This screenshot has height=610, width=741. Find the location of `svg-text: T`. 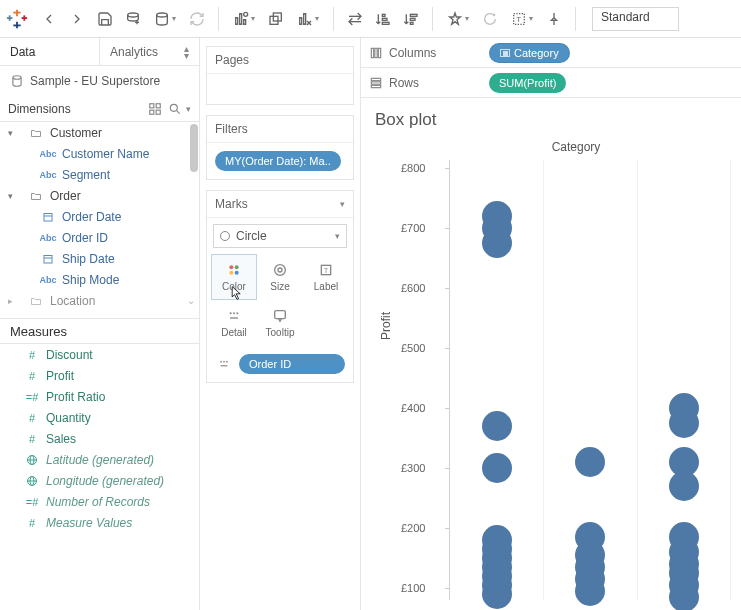

svg-text: T is located at coordinates (518, 20).